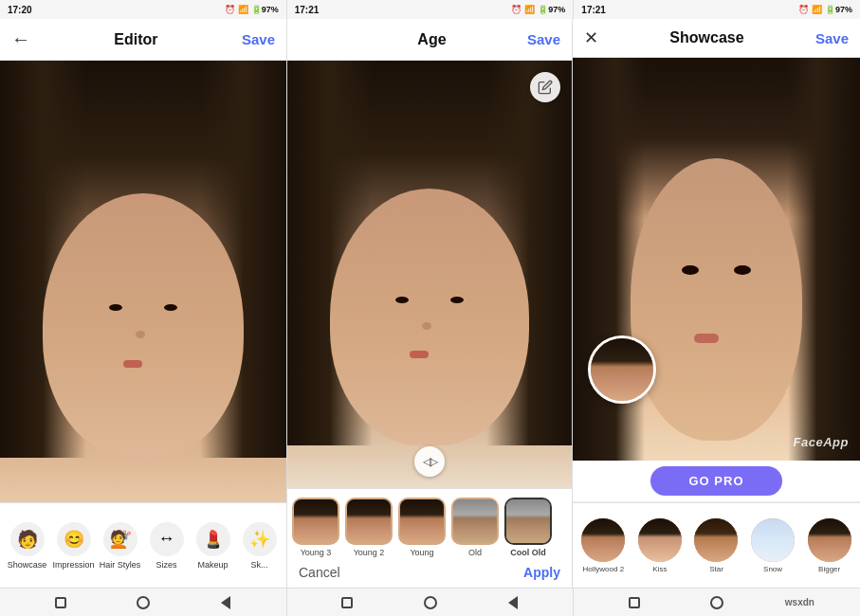 This screenshot has height=616, width=860. What do you see at coordinates (226, 603) in the screenshot?
I see `back-nav-left` at bounding box center [226, 603].